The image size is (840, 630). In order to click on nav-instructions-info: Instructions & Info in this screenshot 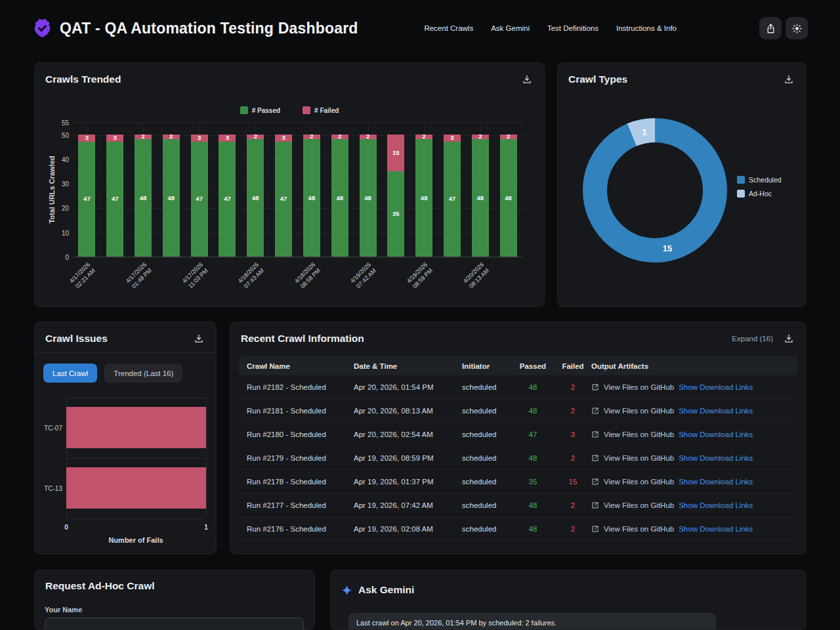, I will do `click(646, 28)`.